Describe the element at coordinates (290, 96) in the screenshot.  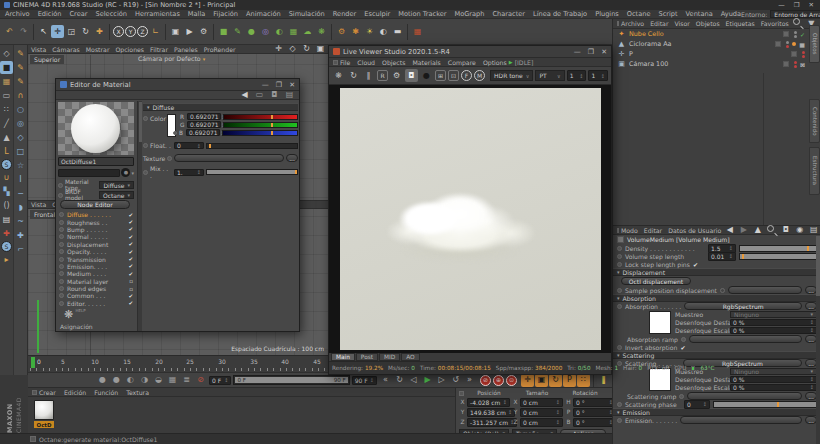
I see `layout-icon: ▤` at that location.